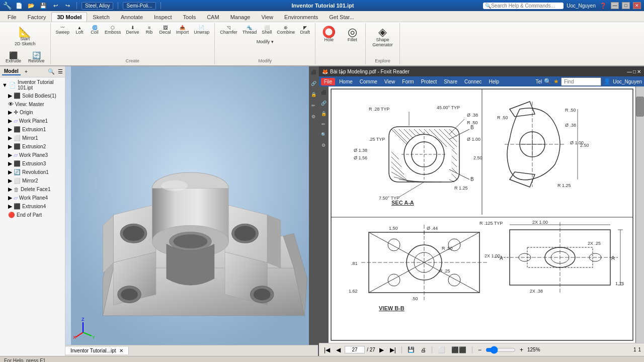  I want to click on tree-work-plane1: ▶ ▱ Work Plane1, so click(32, 121).